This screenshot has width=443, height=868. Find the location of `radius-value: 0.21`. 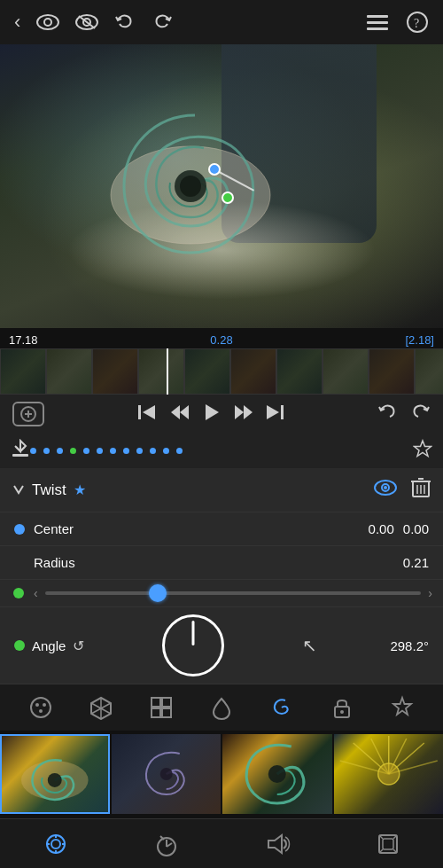

radius-value: 0.21 is located at coordinates (416, 562).